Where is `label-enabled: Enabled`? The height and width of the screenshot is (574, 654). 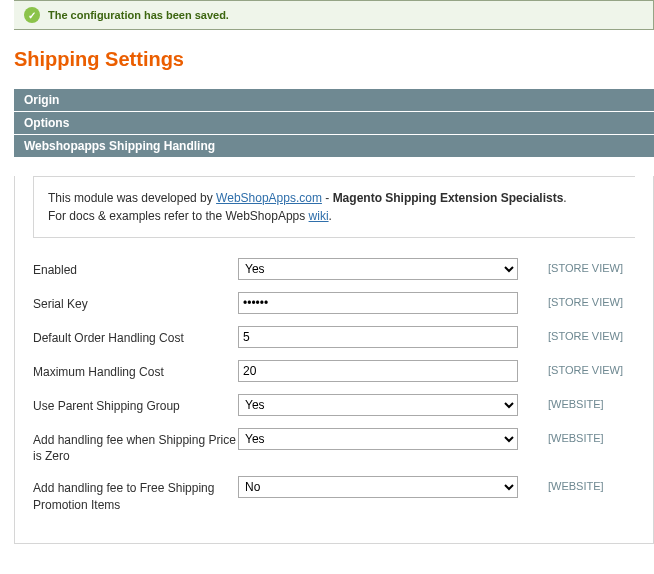 label-enabled: Enabled is located at coordinates (136, 268).